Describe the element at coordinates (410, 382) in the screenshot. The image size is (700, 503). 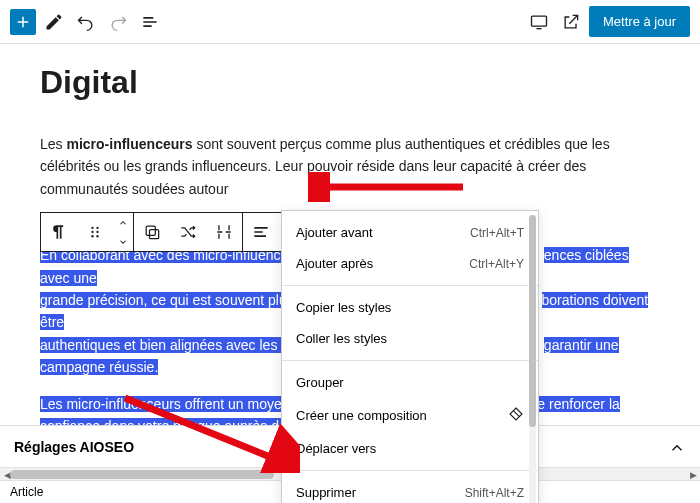
I see `menu-group: Grouper` at that location.